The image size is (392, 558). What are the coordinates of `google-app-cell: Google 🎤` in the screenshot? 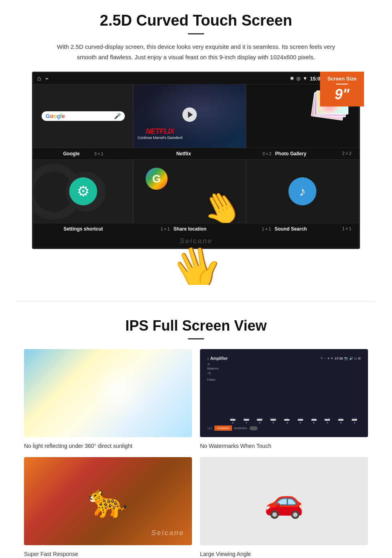 It's located at (83, 116).